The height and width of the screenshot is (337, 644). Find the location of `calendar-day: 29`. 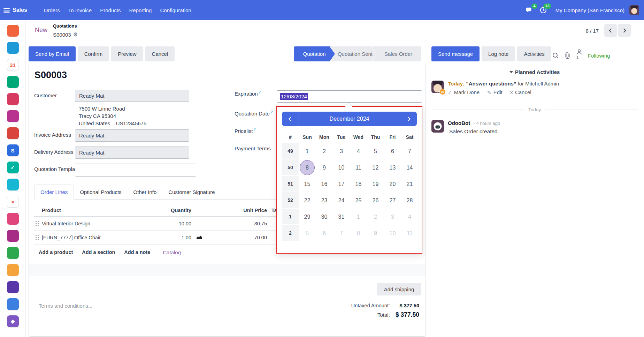

calendar-day: 29 is located at coordinates (307, 217).